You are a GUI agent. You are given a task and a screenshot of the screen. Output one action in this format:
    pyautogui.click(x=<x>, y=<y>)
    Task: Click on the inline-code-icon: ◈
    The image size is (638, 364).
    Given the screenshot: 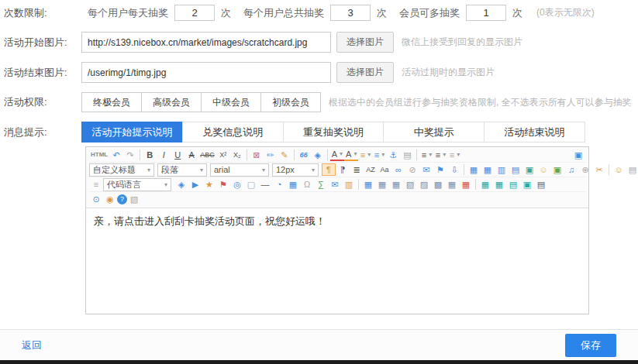 What is the action you would take?
    pyautogui.click(x=318, y=155)
    